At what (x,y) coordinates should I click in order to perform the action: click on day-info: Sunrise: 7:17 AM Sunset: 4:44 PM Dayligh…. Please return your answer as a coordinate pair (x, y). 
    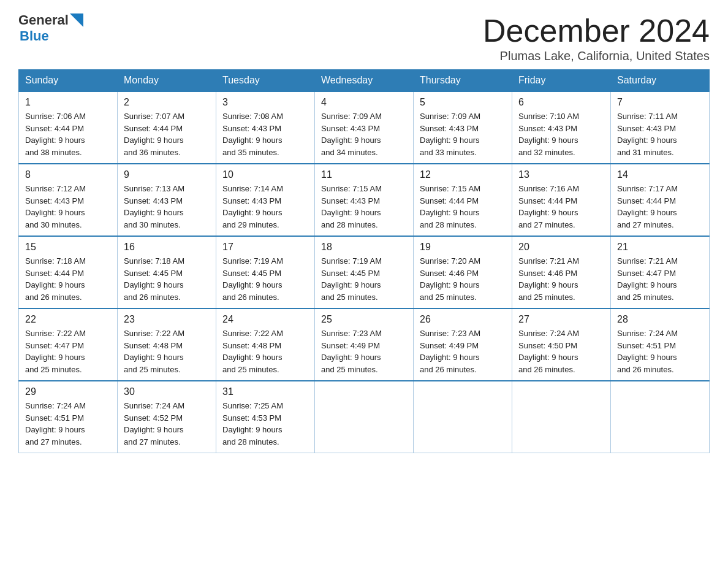
    Looking at the image, I should click on (660, 207).